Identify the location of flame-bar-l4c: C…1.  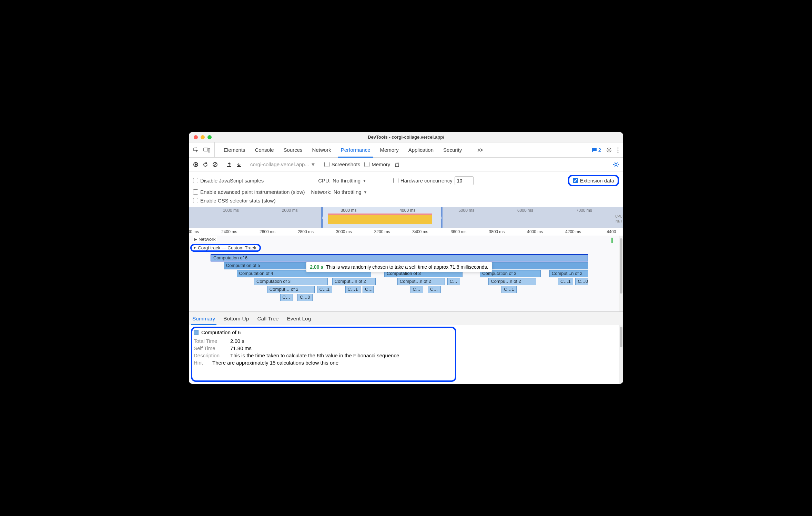
(353, 290).